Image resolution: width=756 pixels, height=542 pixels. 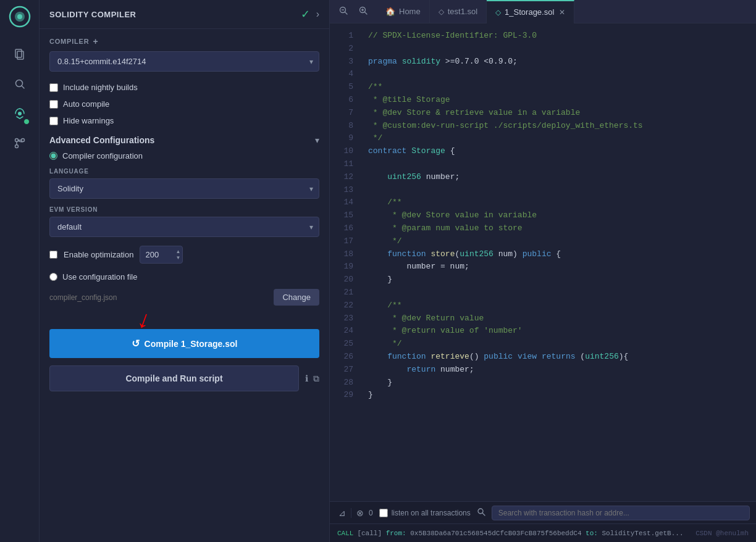 What do you see at coordinates (103, 156) in the screenshot?
I see `compiler-config-label: Compiler configuration` at bounding box center [103, 156].